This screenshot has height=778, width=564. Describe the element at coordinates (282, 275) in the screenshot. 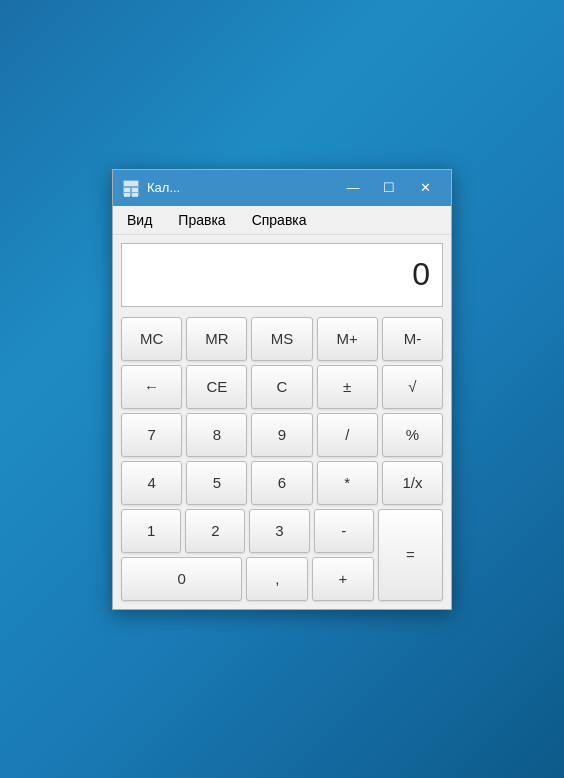

I see `display-area: 0` at that location.